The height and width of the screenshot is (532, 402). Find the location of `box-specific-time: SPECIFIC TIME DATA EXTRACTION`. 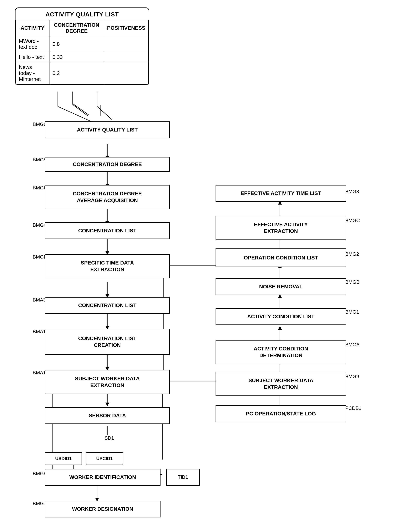

box-specific-time: SPECIFIC TIME DATA EXTRACTION is located at coordinates (107, 266).